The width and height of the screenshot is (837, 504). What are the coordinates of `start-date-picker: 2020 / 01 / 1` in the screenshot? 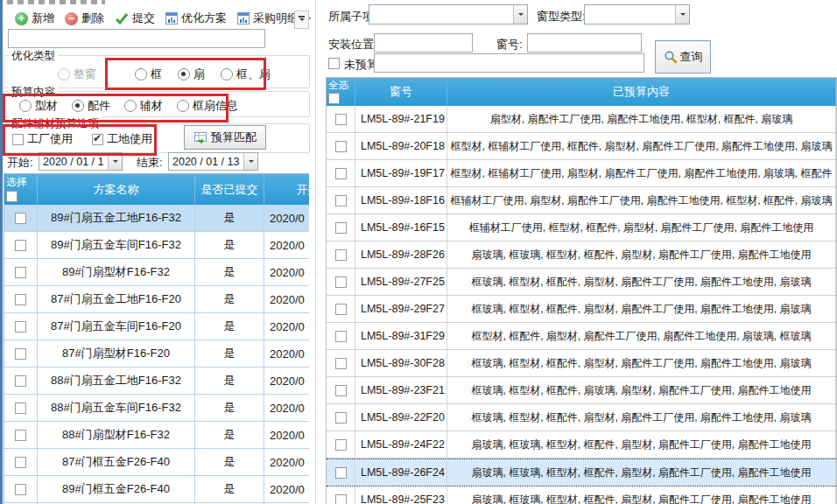 It's located at (81, 161).